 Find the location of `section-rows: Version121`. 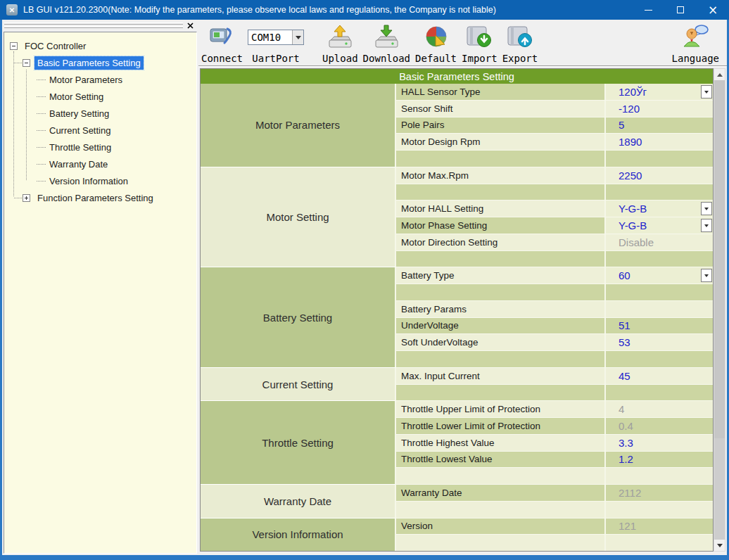

section-rows: Version121 is located at coordinates (554, 535).